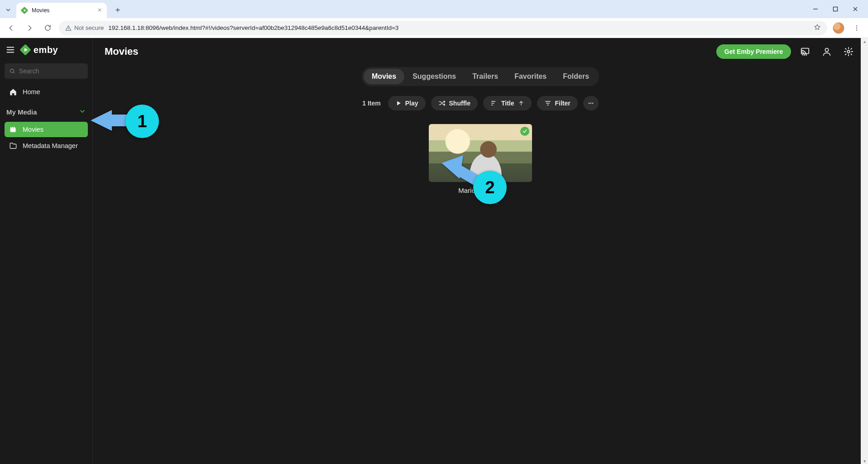  What do you see at coordinates (32, 92) in the screenshot?
I see `sidebar-item-label: Home` at bounding box center [32, 92].